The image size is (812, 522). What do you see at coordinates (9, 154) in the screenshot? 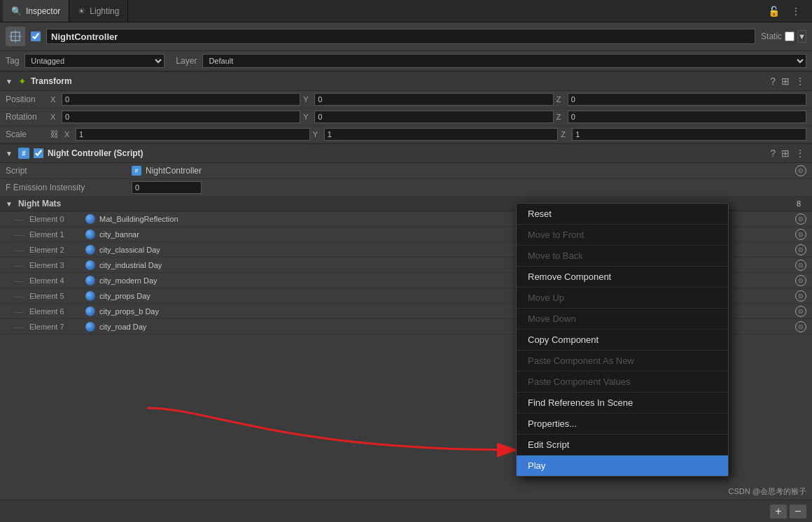
I see `script-chevron: ▼` at bounding box center [9, 154].